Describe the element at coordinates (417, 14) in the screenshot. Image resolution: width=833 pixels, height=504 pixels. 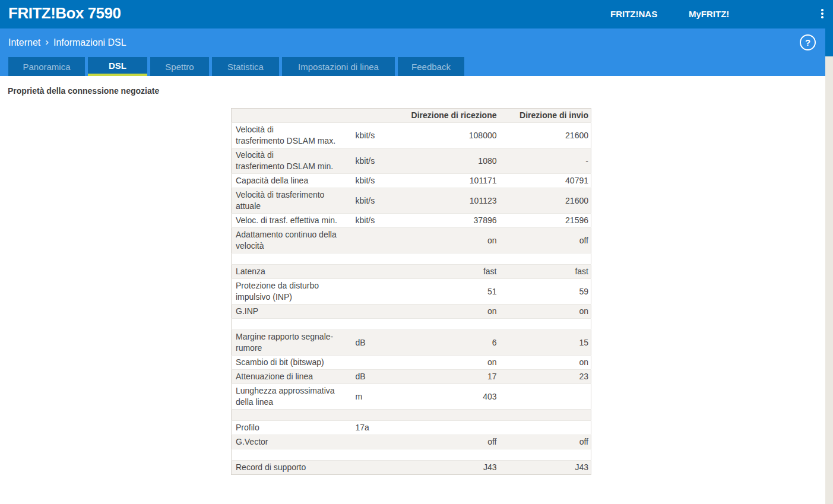
I see `app-header: FRITZ!Box 7590 FRITZ!NAS MyFRITZ!` at that location.